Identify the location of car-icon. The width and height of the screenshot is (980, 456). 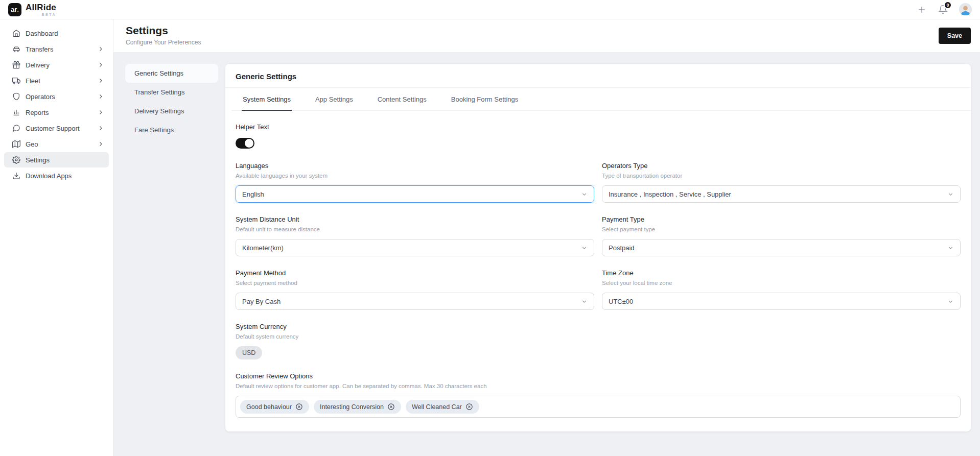
(16, 49).